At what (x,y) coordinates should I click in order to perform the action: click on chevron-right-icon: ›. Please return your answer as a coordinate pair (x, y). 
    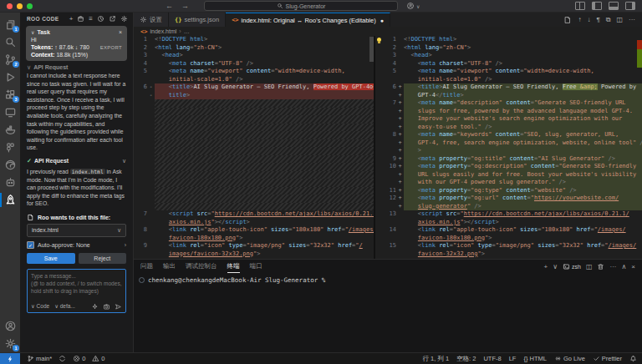
    Looking at the image, I should click on (125, 245).